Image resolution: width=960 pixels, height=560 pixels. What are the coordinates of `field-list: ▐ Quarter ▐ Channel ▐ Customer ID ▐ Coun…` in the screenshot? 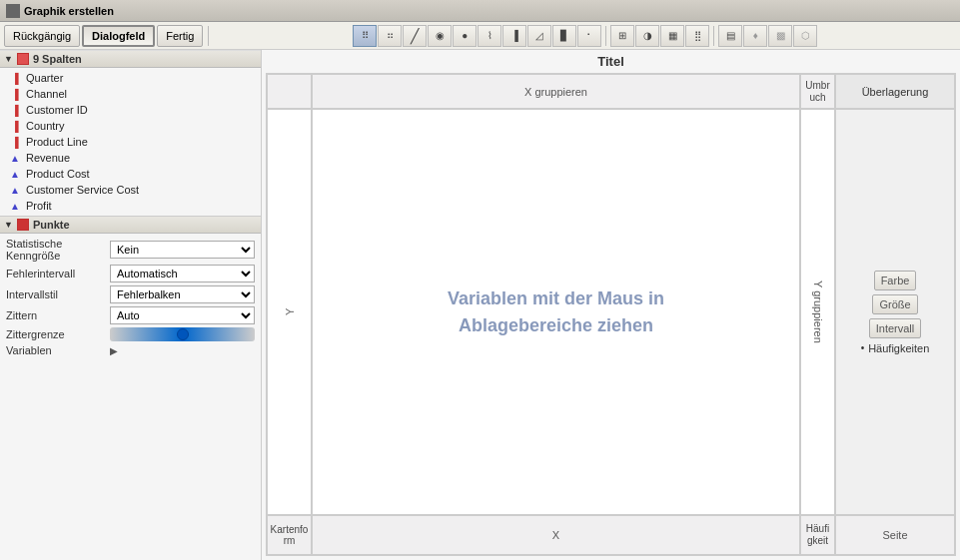 It's located at (130, 142).